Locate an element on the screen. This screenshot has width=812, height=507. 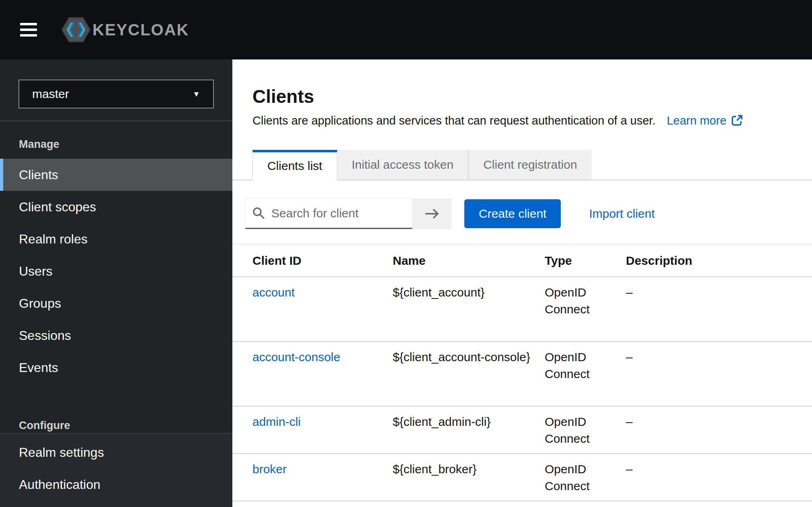
toolbar: Create client Import client is located at coordinates (529, 214).